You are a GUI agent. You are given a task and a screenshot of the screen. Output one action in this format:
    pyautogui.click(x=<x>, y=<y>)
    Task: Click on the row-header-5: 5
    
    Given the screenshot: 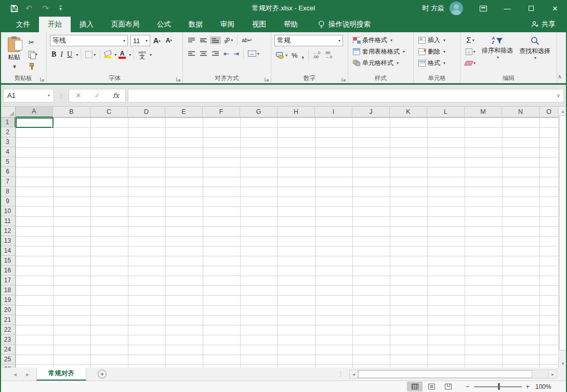 What is the action you would take?
    pyautogui.click(x=7, y=162)
    